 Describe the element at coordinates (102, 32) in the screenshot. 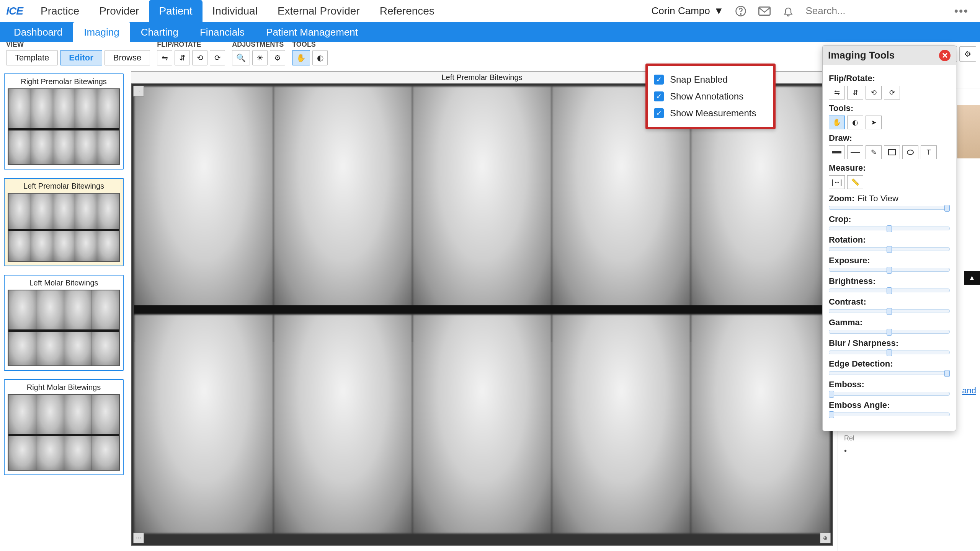

I see `subnav-imaging: Imaging` at that location.